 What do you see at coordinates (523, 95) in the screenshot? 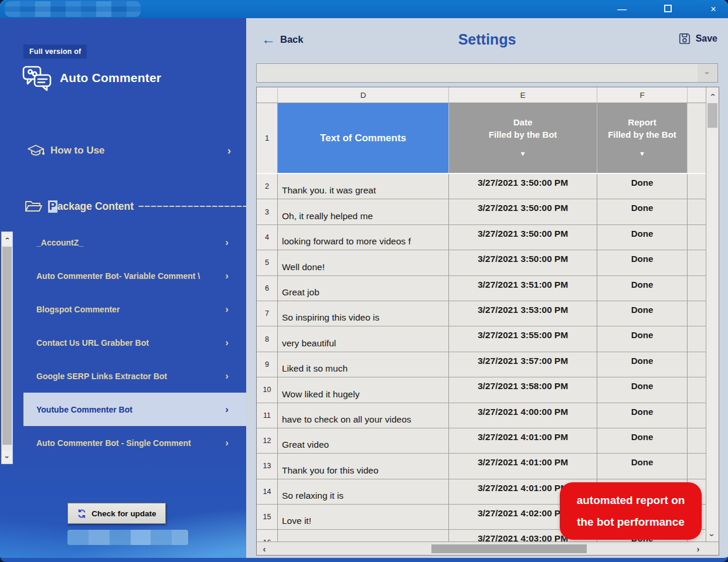
I see `column-letter-e: E` at bounding box center [523, 95].